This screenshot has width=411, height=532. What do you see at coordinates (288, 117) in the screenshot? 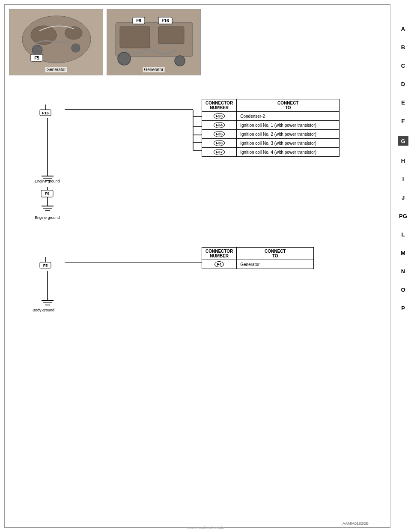
I see `connect-to-cell: Condenser-2` at bounding box center [288, 117].